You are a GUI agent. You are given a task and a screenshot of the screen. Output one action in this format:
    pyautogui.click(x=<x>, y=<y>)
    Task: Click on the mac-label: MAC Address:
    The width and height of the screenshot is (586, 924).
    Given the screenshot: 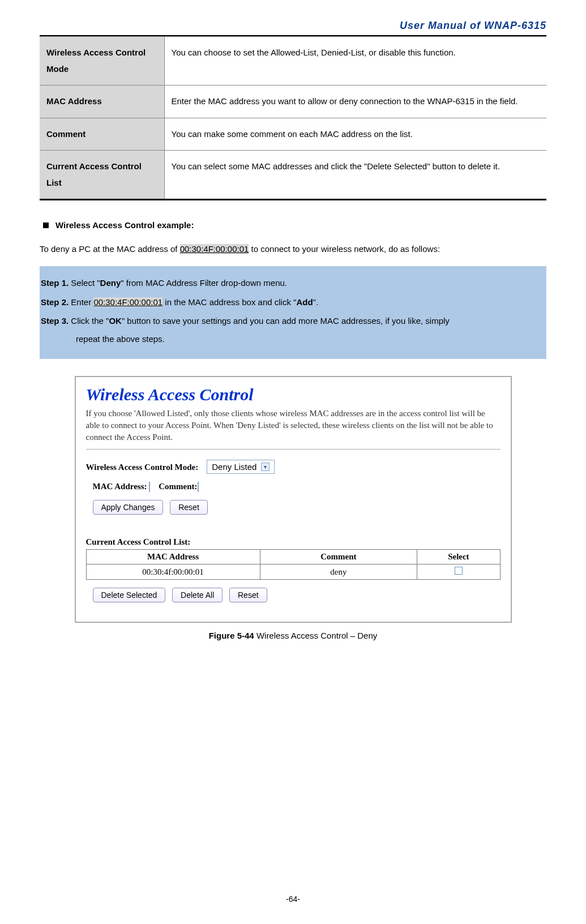 What is the action you would take?
    pyautogui.click(x=120, y=486)
    